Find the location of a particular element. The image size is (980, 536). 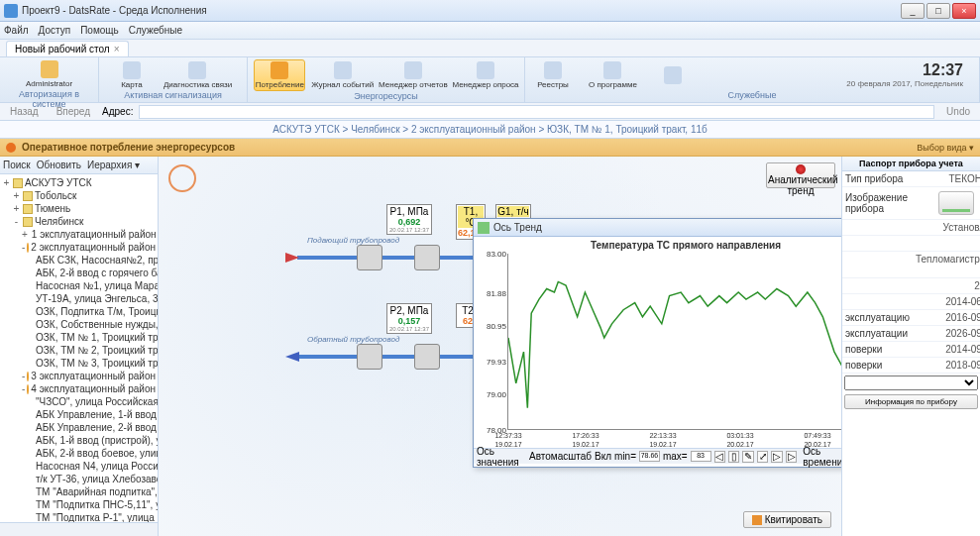

tool-prev: ◁ is located at coordinates (719, 457).